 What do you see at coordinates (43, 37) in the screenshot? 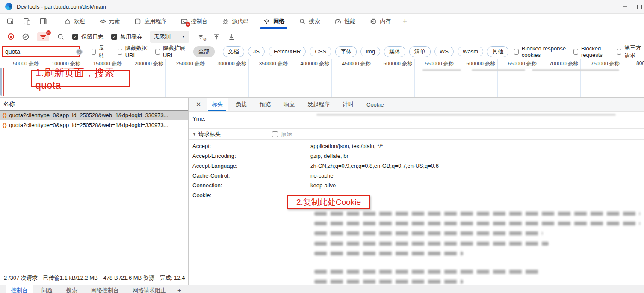
I see `filter-toggle-button` at bounding box center [43, 37].